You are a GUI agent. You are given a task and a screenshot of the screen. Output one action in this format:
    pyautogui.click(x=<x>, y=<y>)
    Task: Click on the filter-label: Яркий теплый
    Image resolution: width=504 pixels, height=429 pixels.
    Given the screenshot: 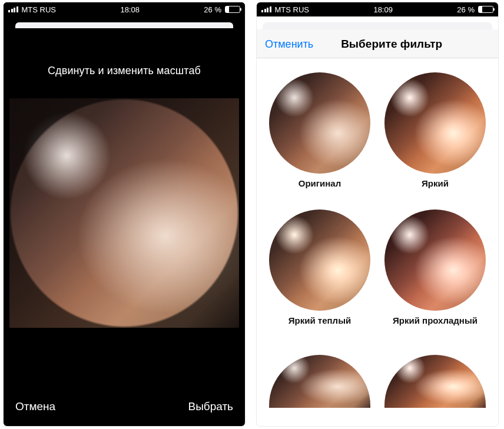 What is the action you would take?
    pyautogui.click(x=320, y=320)
    